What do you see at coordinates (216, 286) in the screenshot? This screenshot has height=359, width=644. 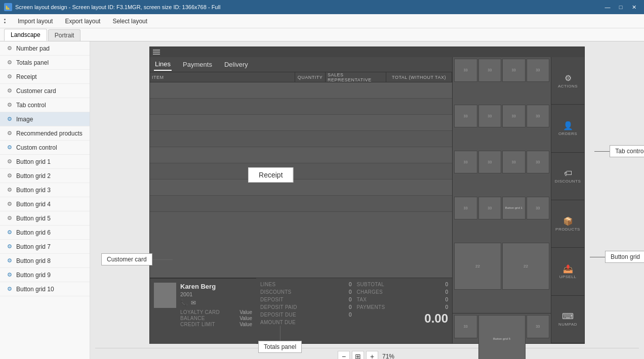 I see `customer-name: Karen Berg` at bounding box center [216, 286].